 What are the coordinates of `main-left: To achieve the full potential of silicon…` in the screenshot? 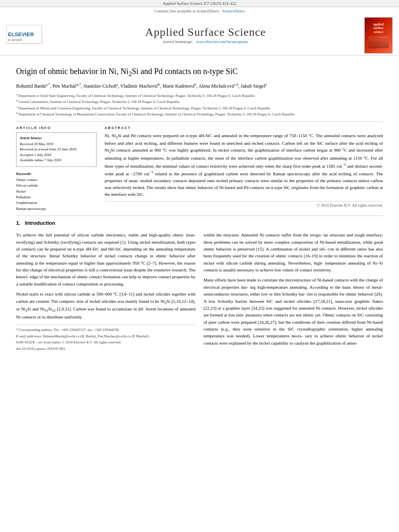 It's located at (106, 292).